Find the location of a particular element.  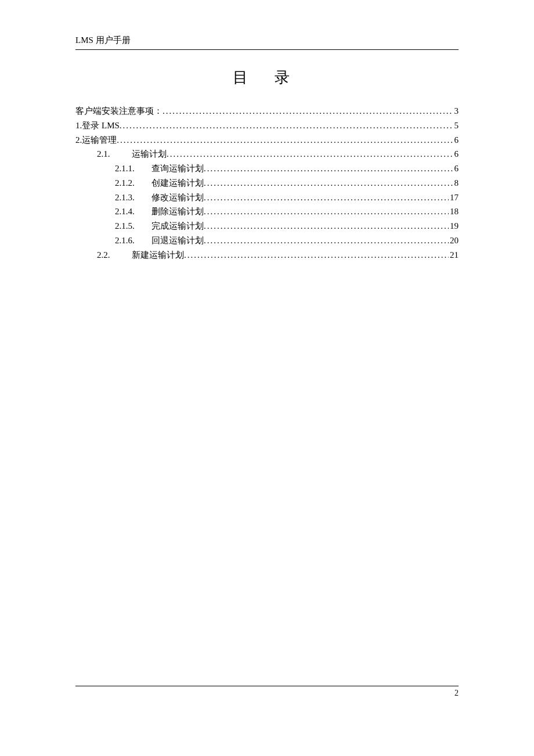

toc-entry-number: 2.2. is located at coordinates (114, 255).